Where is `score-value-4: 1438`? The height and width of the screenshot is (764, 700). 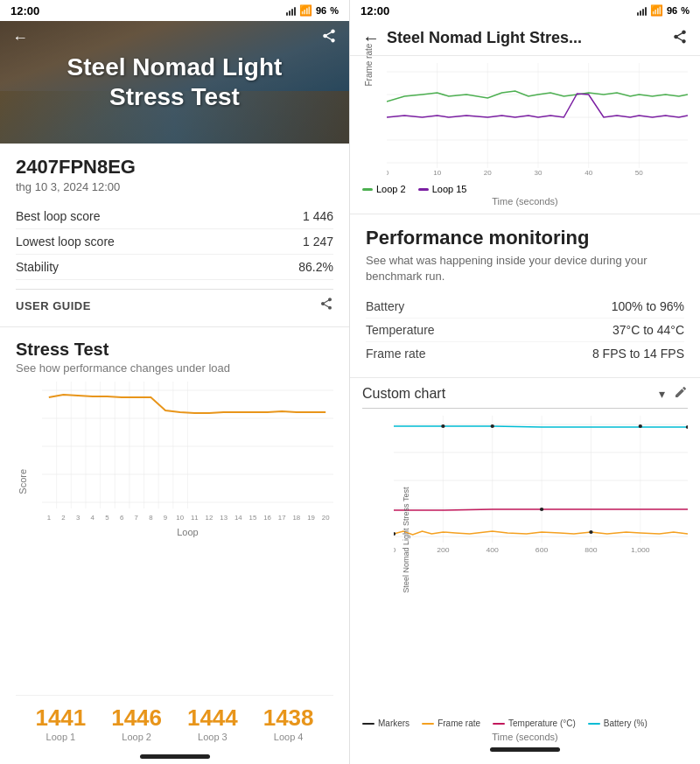
score-value-4: 1438 is located at coordinates (289, 718).